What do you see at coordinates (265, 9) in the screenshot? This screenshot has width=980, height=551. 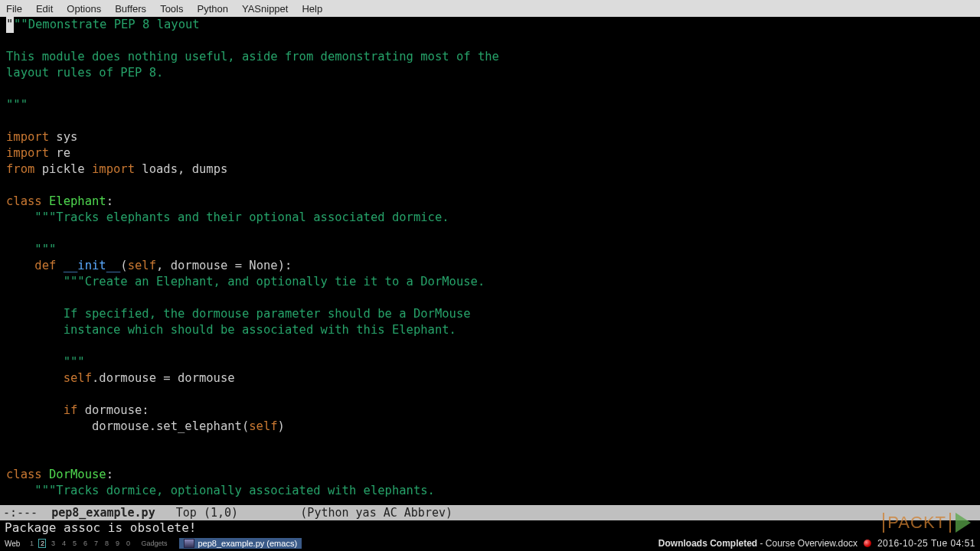 I see `menu-yasnippet: YASnippet` at bounding box center [265, 9].